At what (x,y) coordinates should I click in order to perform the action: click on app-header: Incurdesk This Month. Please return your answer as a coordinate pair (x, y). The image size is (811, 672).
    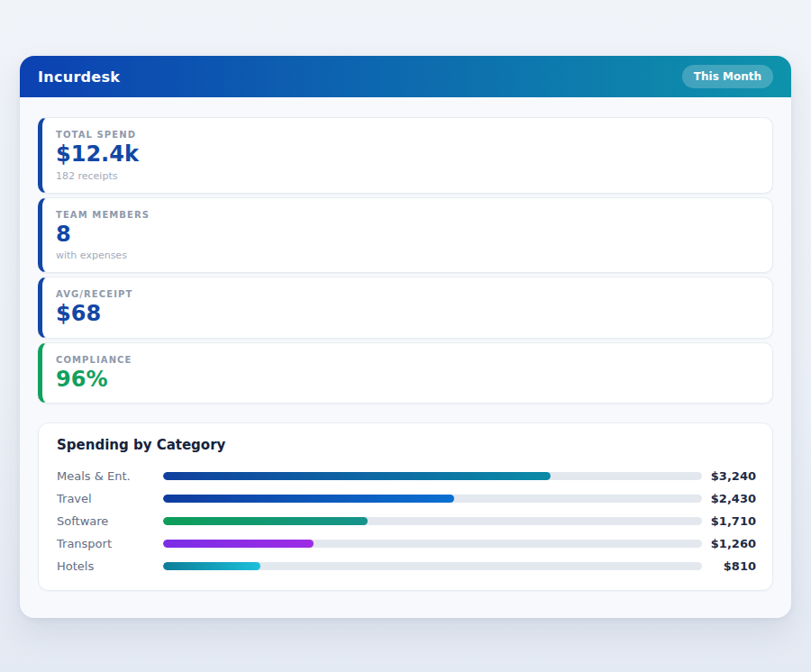
    Looking at the image, I should click on (406, 77).